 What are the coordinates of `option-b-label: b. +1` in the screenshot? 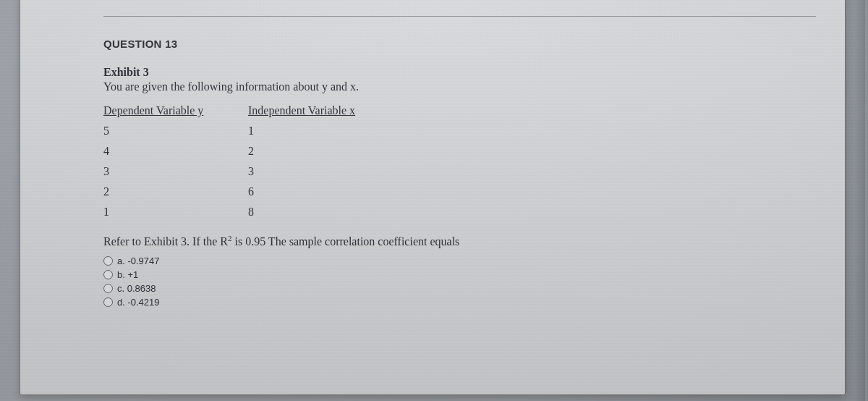 It's located at (127, 275).